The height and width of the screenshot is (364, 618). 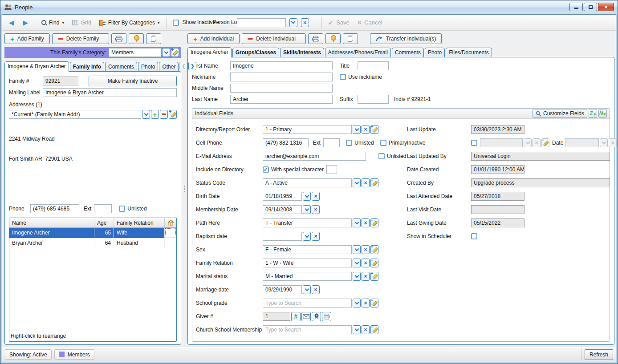 I want to click on print-individual-button, so click(x=316, y=39).